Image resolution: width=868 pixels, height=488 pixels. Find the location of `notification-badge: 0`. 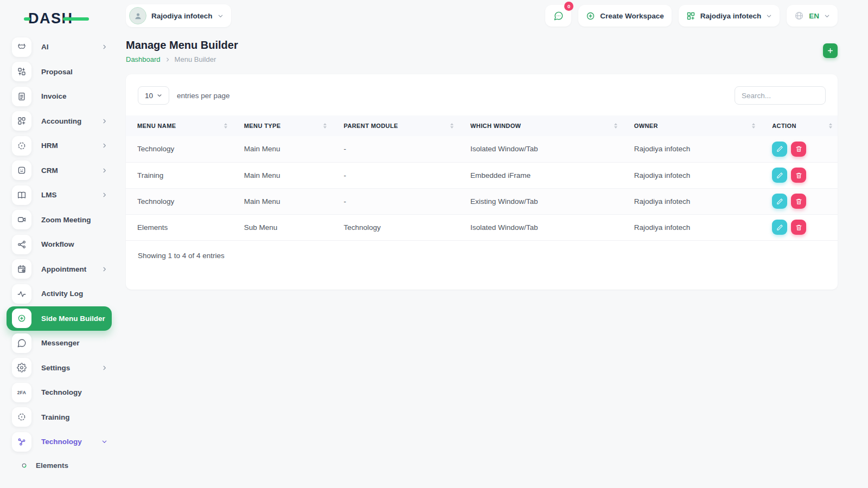

notification-badge: 0 is located at coordinates (569, 7).